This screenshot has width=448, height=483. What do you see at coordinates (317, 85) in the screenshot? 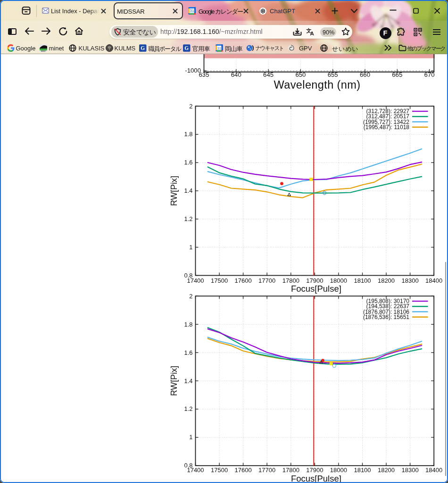
I see `svg-text: Wavelength (nm)` at bounding box center [317, 85].